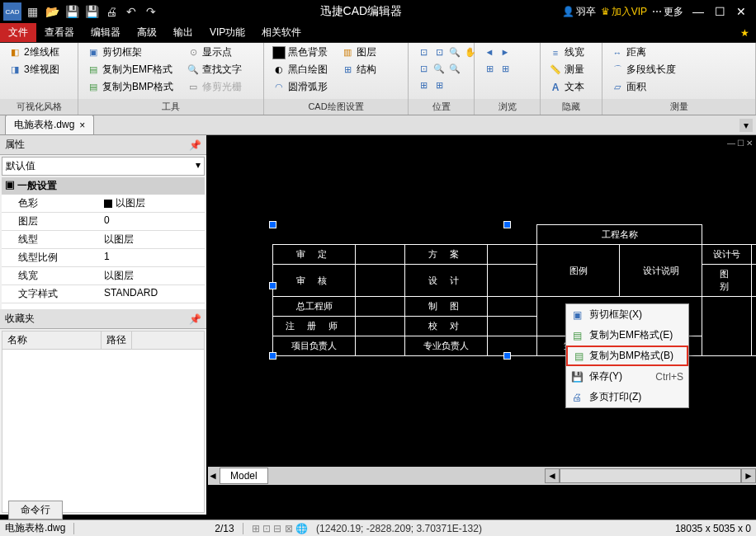 Image resolution: width=756 pixels, height=536 pixels. I want to click on properties-grid: ▣ 一般设置 色彩以图层 图层0 线型以图层 线型比例1 线宽以图层 文字样式S…, so click(103, 243).